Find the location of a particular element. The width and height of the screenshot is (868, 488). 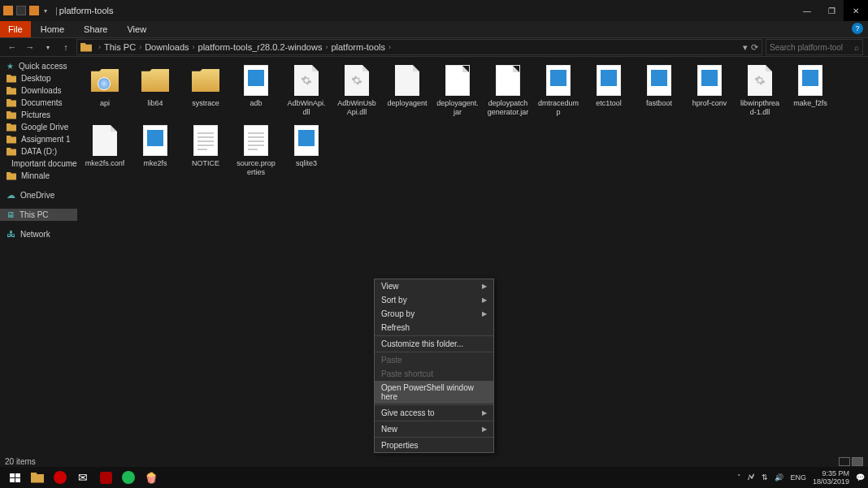

context-menu-item: Sort by▶ is located at coordinates (434, 300).